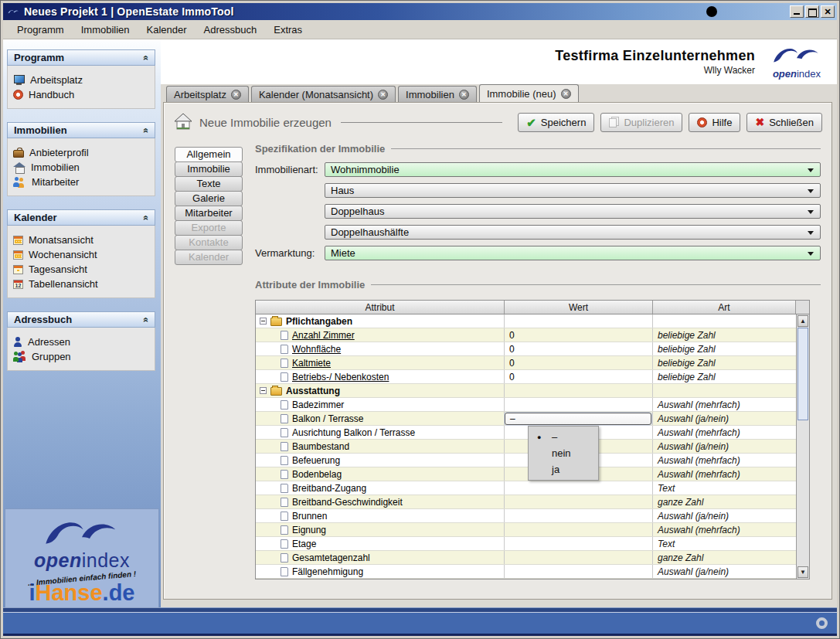  I want to click on column-header-wert: Wert, so click(579, 308).